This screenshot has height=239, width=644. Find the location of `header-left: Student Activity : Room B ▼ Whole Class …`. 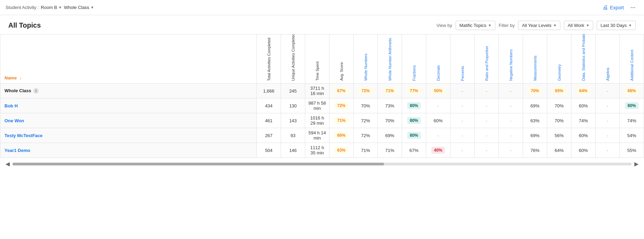

header-left: Student Activity : Room B ▼ Whole Class … is located at coordinates (50, 8).